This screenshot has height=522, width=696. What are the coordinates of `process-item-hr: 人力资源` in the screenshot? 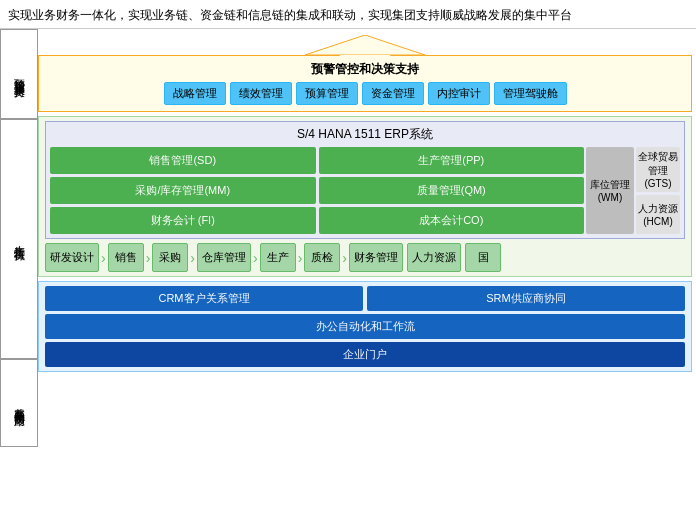 It's located at (434, 258).